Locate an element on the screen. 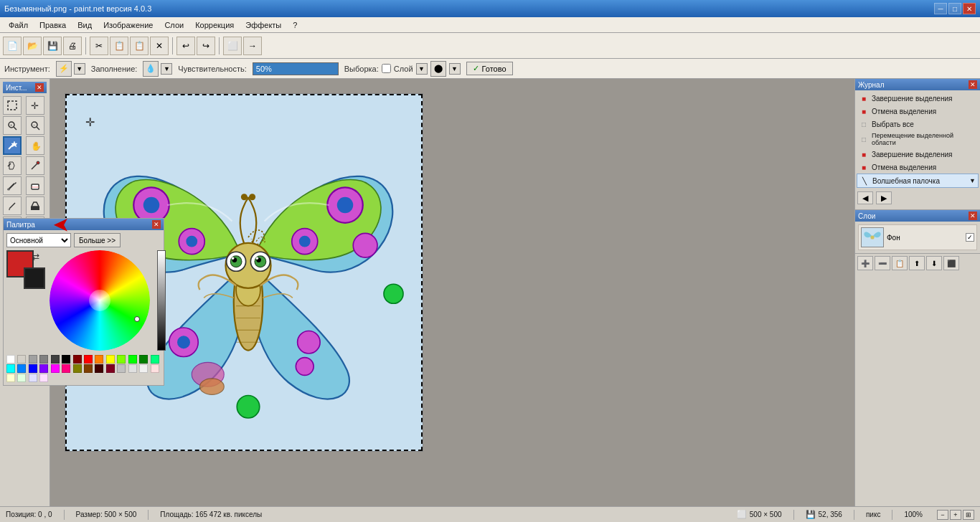 Image resolution: width=980 pixels, height=522 pixels. palette-mode-select: Основной is located at coordinates (39, 240).